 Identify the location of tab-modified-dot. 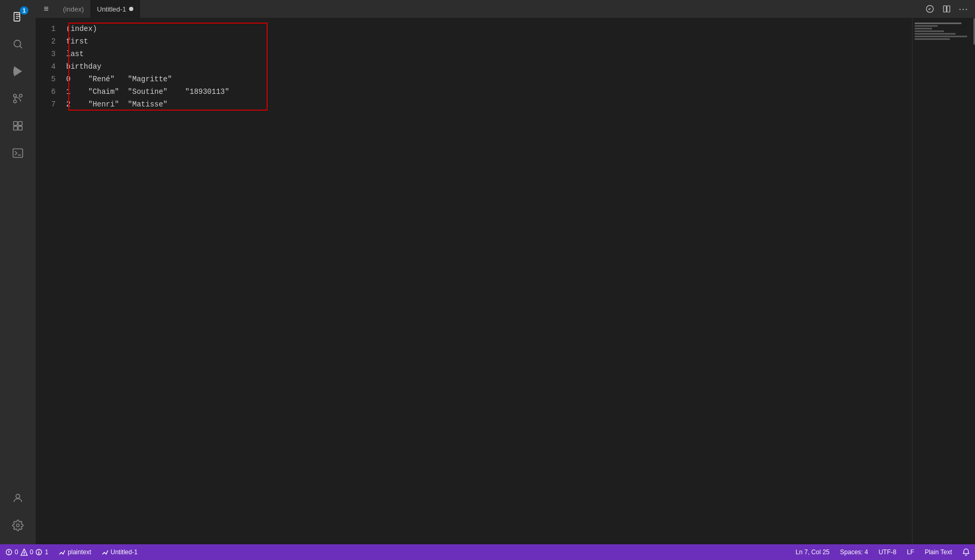
(131, 9).